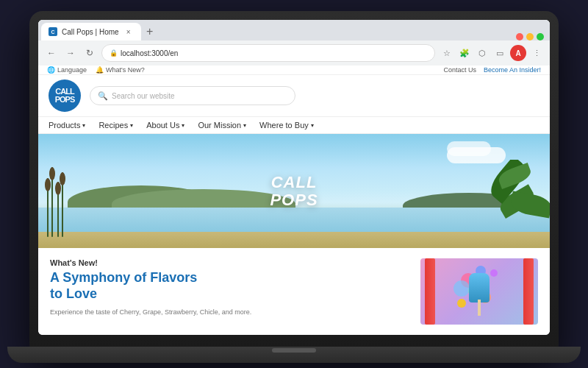 The image size is (588, 368). I want to click on globe-icon: 🌐, so click(51, 70).